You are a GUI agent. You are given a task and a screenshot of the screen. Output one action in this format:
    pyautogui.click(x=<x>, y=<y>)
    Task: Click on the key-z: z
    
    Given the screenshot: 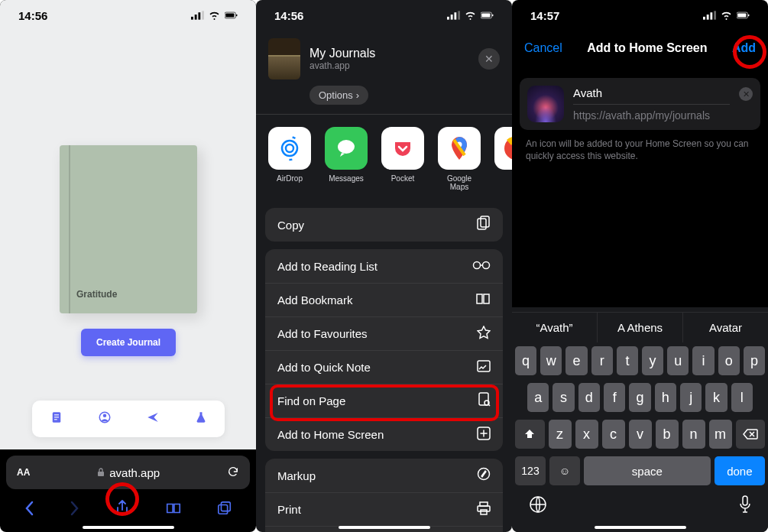 What is the action you would take?
    pyautogui.click(x=560, y=434)
    